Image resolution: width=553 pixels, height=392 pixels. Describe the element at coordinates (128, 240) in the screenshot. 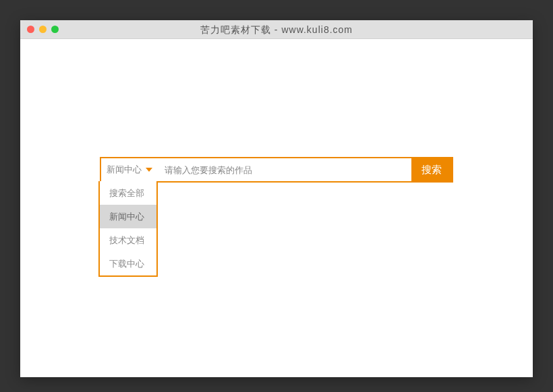

I see `dropdown-item: 技术文档` at that location.